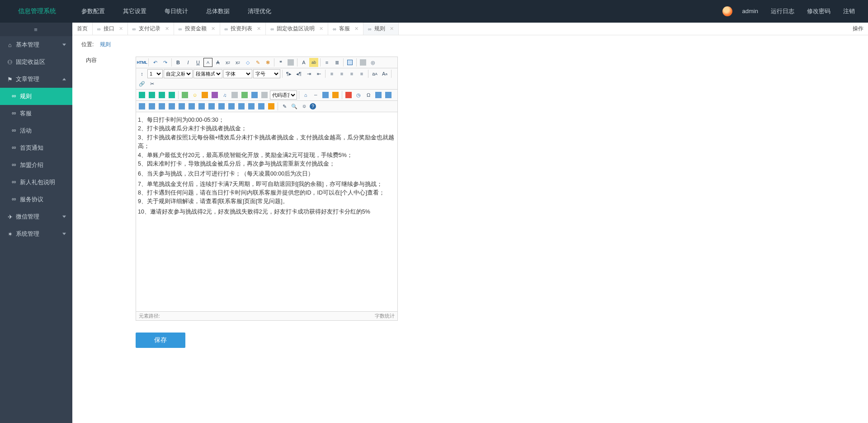 Image resolution: width=868 pixels, height=423 pixels. Describe the element at coordinates (155, 74) in the screenshot. I see `rowheight-select: 1` at that location.